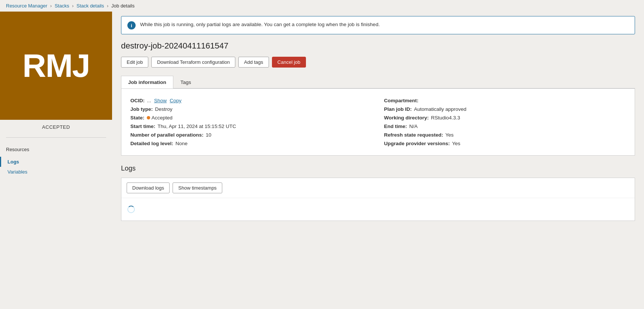  Describe the element at coordinates (449, 135) in the screenshot. I see `refresh-state-value: Yes` at that location.